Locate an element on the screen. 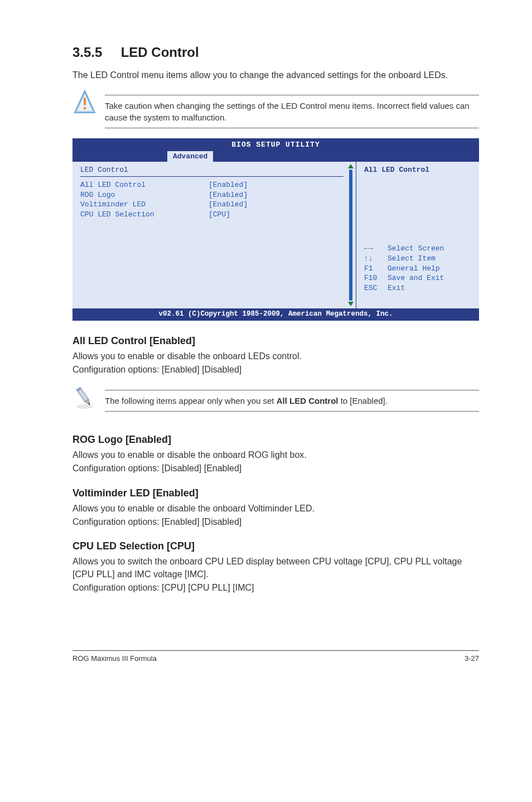 This screenshot has width=532, height=802. help-desc: General Help is located at coordinates (414, 269).